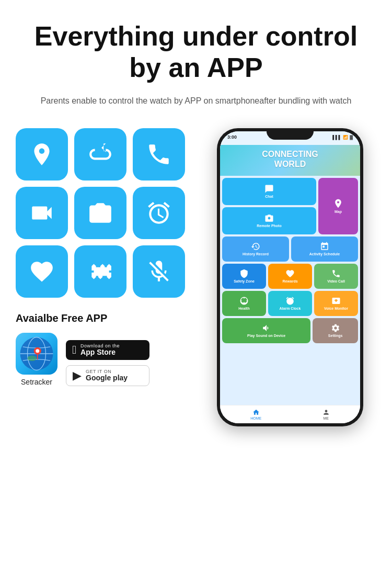 The height and width of the screenshot is (575, 392). What do you see at coordinates (100, 213) in the screenshot?
I see `camera-icon` at bounding box center [100, 213].